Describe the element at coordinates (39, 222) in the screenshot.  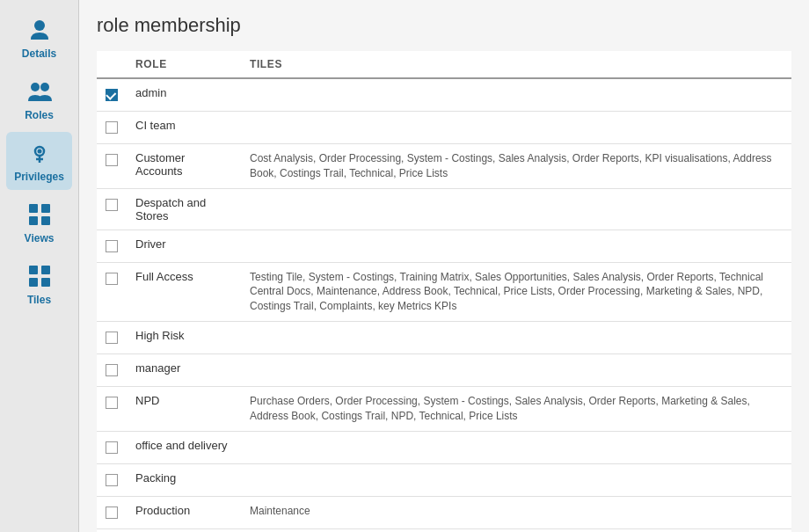
I see `sidebar-item-views: Views` at that location.